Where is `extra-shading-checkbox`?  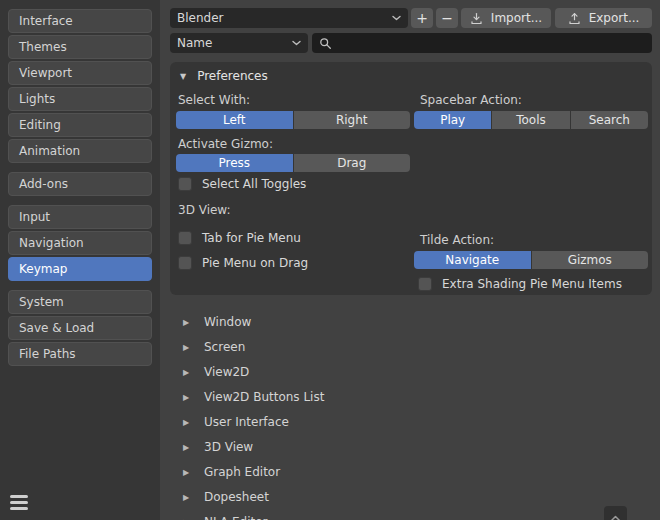
extra-shading-checkbox is located at coordinates (425, 284).